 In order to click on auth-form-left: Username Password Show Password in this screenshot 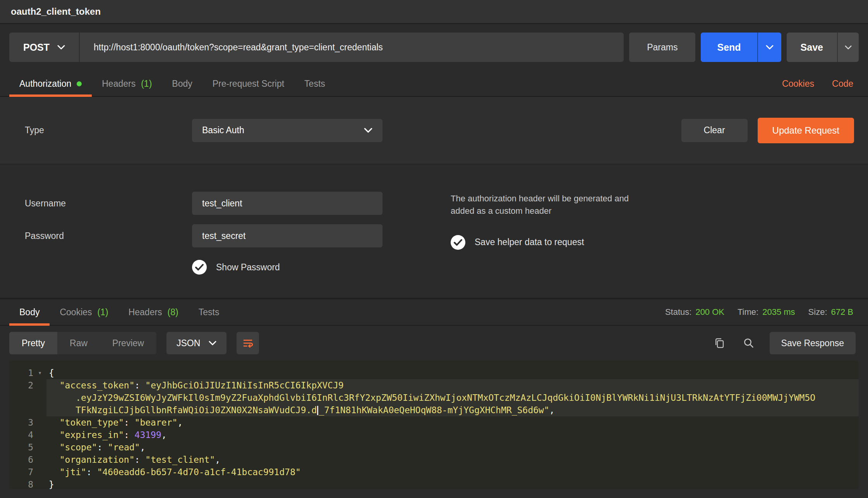, I will do `click(238, 233)`.